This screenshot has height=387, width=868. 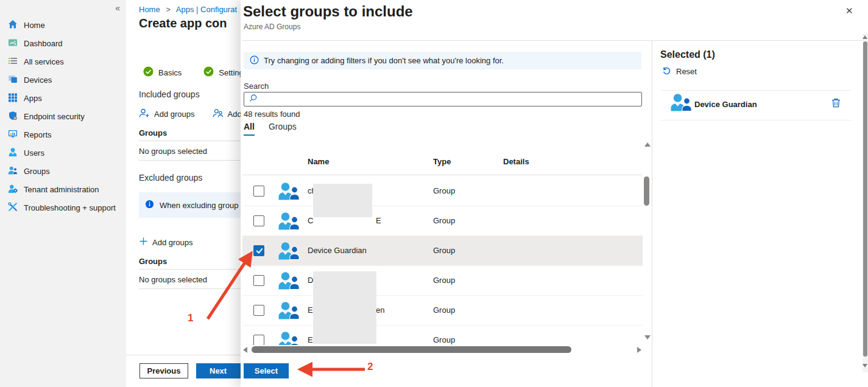 What do you see at coordinates (443, 99) in the screenshot?
I see `search-box` at bounding box center [443, 99].